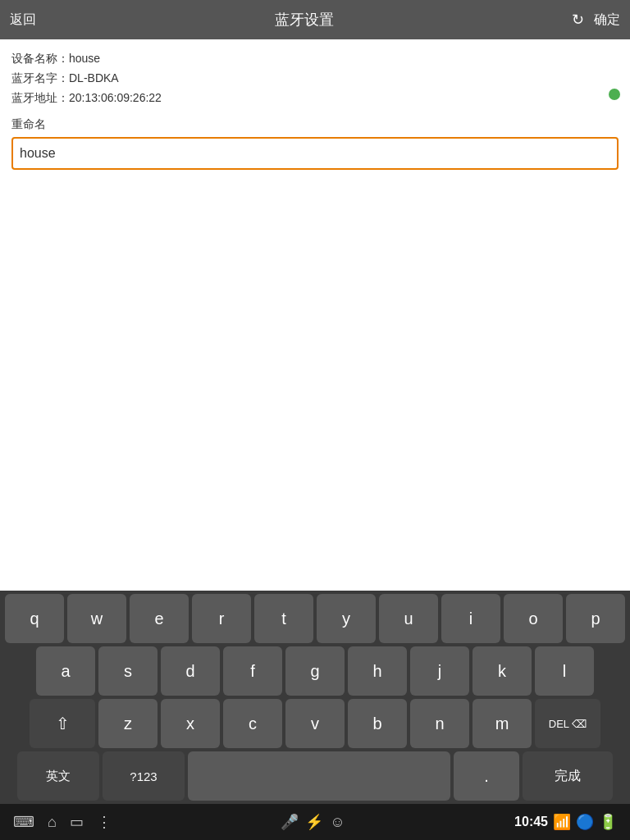 Image resolution: width=630 pixels, height=840 pixels. What do you see at coordinates (190, 724) in the screenshot?
I see `key-x: x` at bounding box center [190, 724].